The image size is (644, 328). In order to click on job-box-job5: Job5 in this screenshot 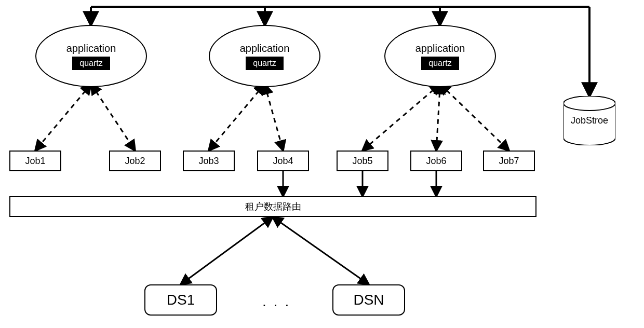, I will do `click(363, 161)`.